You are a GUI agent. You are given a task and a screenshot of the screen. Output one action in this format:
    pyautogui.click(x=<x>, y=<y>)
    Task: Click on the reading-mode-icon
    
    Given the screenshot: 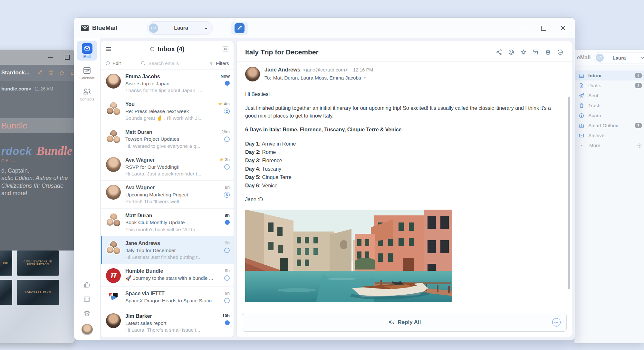 What is the action you would take?
    pyautogui.click(x=226, y=49)
    